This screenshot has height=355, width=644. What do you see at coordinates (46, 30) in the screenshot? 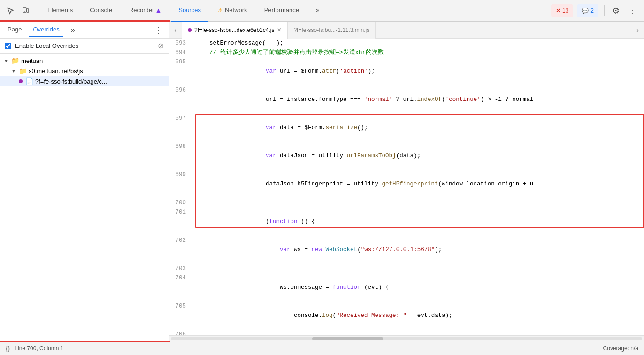
I see `tab-overrides: Overrides` at bounding box center [46, 30].